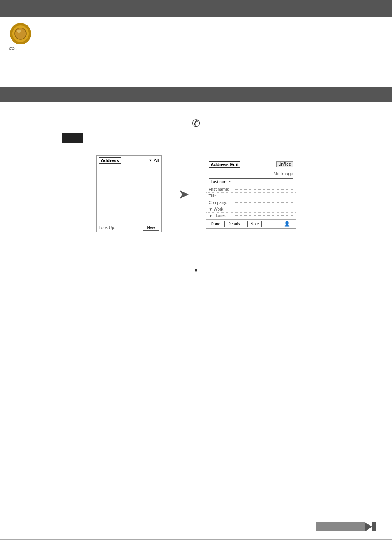  What do you see at coordinates (284, 164) in the screenshot?
I see `category-label: Unfiled` at bounding box center [284, 164].